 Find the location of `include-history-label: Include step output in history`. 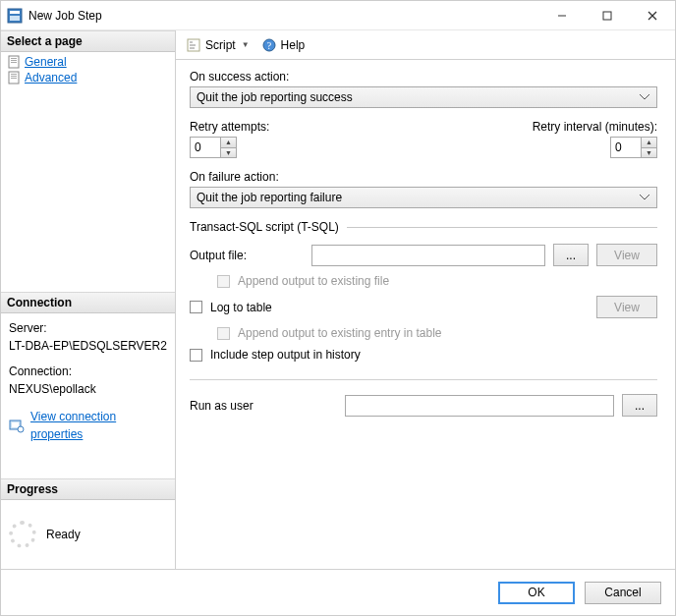

include-history-label: Include step output in history is located at coordinates (285, 355).